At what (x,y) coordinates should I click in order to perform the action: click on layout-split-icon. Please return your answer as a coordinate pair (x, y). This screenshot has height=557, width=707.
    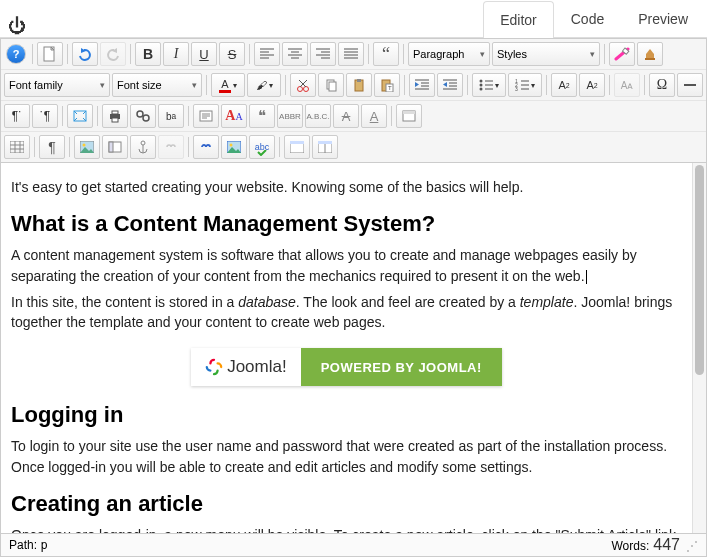
    Looking at the image, I should click on (297, 147).